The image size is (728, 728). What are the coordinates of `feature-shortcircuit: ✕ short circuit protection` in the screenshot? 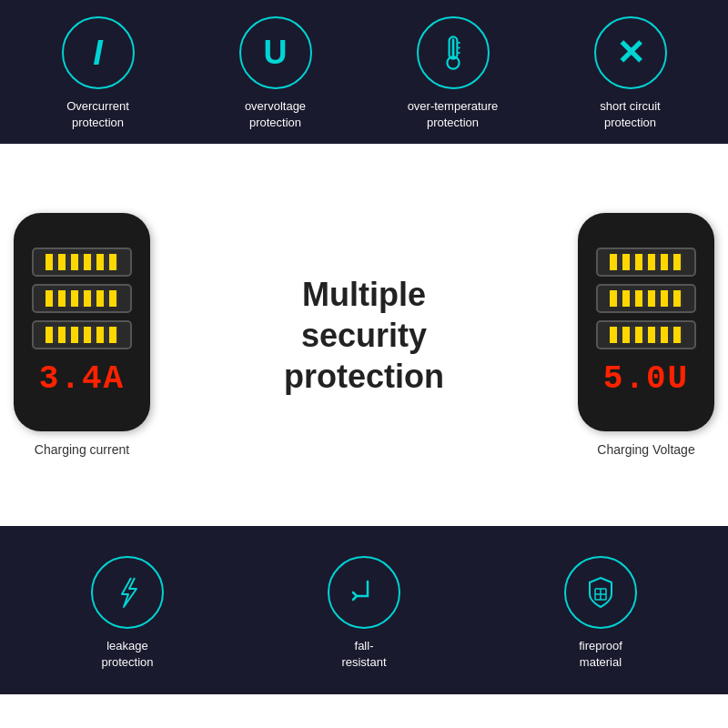 It's located at (631, 74).